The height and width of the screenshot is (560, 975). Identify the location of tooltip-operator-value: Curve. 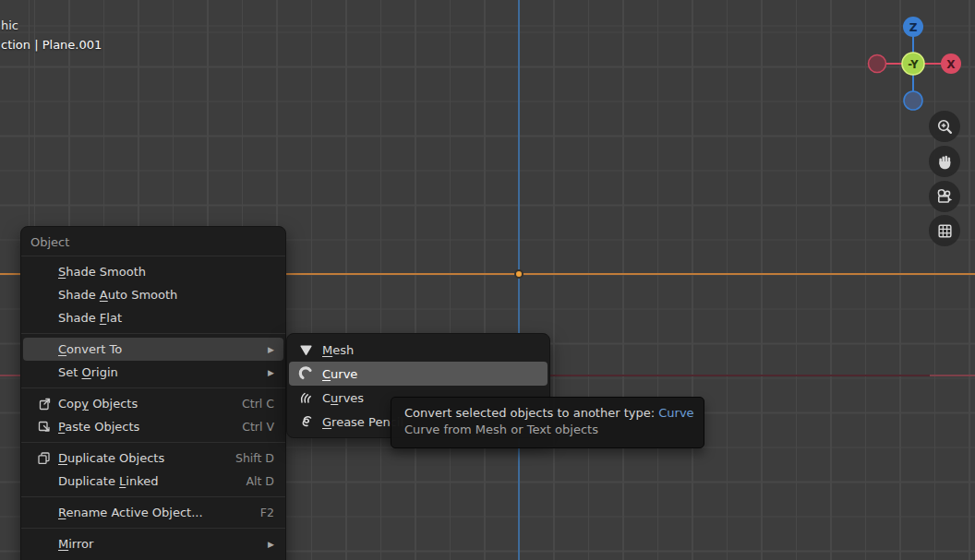
(676, 413).